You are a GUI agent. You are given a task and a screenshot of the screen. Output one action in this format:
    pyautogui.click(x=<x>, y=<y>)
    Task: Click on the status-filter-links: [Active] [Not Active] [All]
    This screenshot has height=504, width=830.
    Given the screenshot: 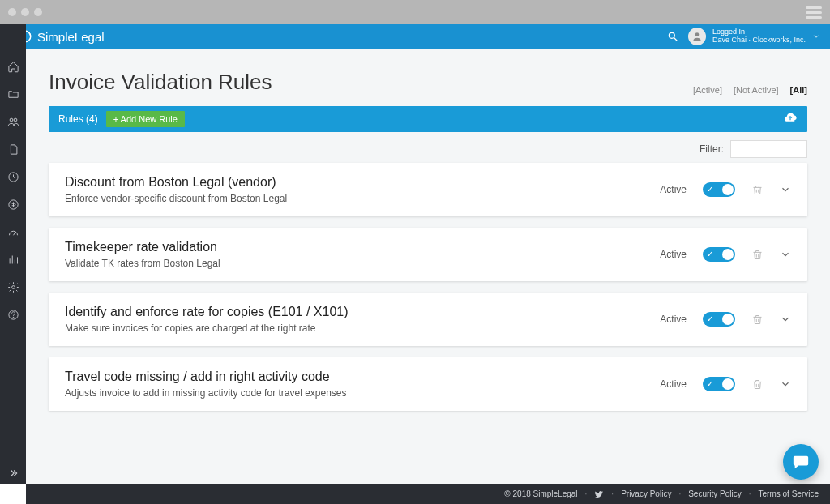 What is the action you would take?
    pyautogui.click(x=751, y=90)
    